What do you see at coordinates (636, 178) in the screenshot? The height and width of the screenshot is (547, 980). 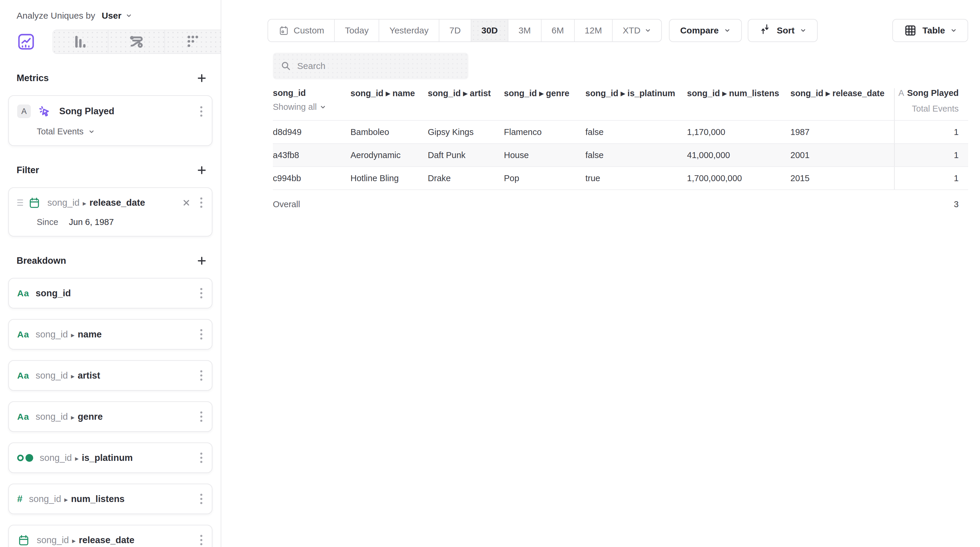 I see `cell-is-platinum: true` at bounding box center [636, 178].